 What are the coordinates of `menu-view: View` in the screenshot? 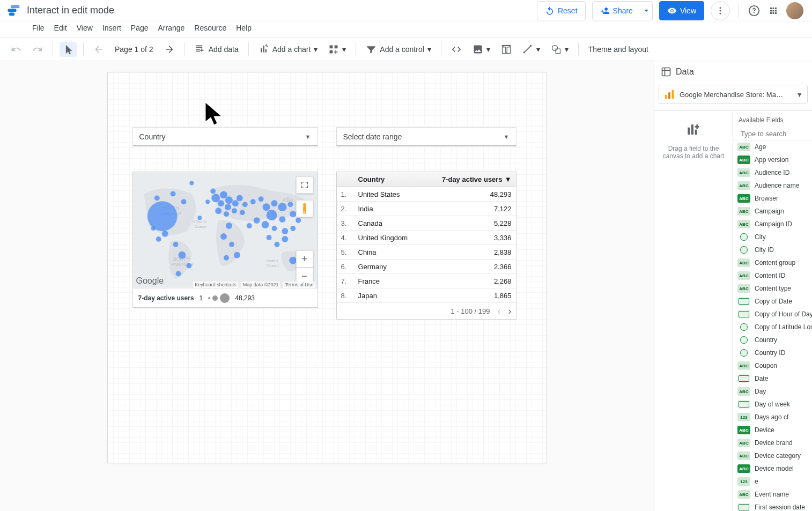 It's located at (85, 28).